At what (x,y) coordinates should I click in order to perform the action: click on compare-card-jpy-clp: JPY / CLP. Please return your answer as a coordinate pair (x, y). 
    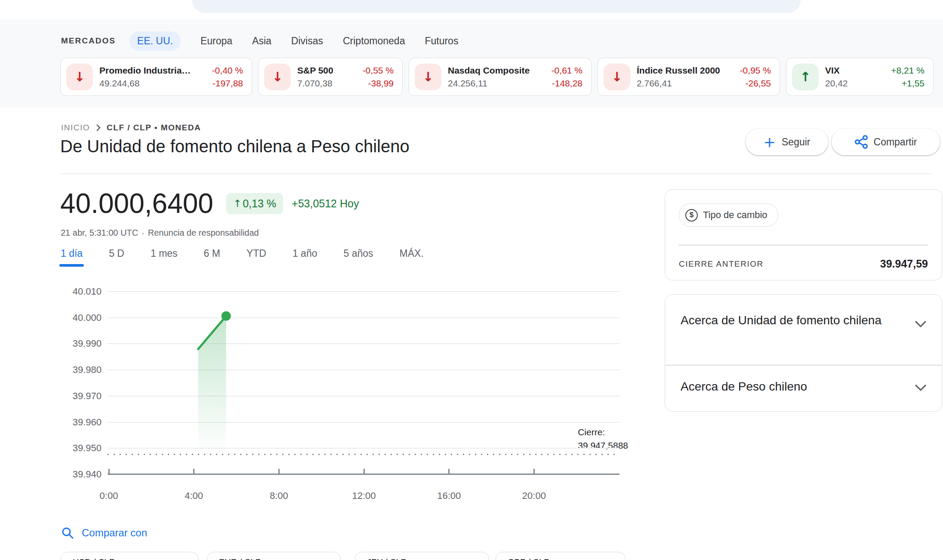
    Looking at the image, I should click on (422, 556).